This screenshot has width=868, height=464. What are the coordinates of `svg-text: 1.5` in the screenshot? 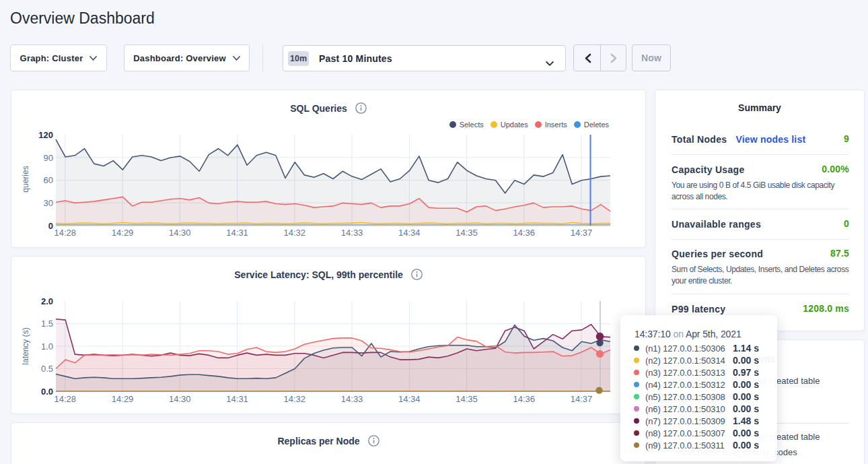 It's located at (47, 323).